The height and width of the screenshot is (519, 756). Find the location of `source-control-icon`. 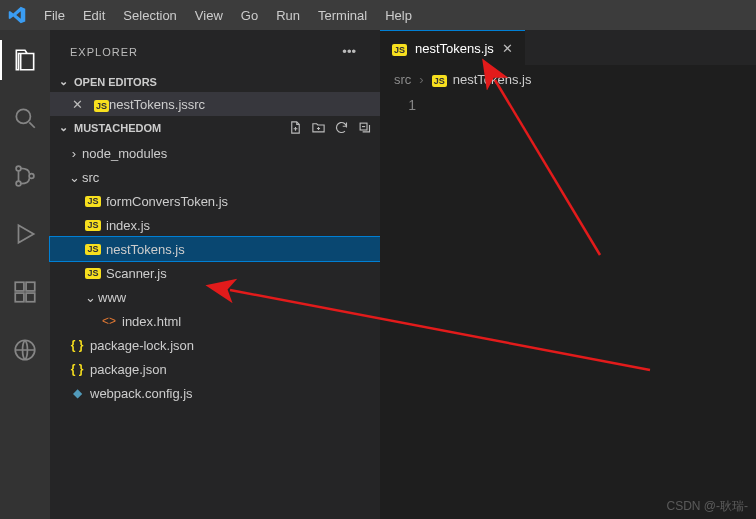

source-control-icon is located at coordinates (25, 176).